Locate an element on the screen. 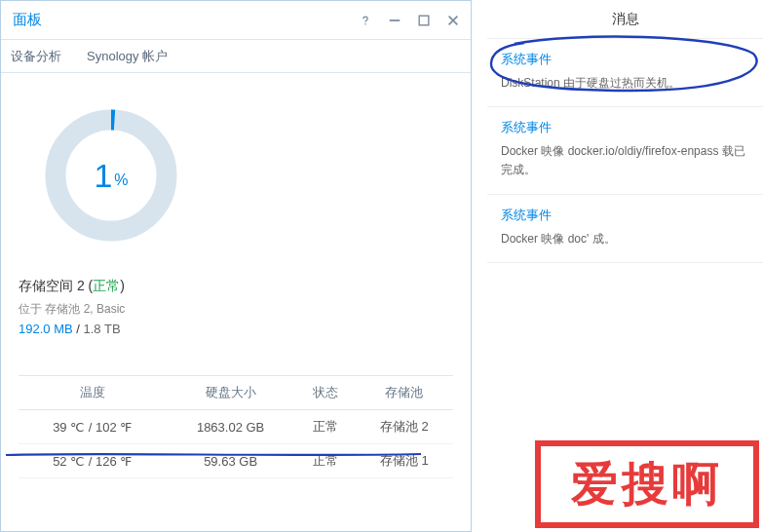 This screenshot has height=532, width=763. help-icon is located at coordinates (365, 20).